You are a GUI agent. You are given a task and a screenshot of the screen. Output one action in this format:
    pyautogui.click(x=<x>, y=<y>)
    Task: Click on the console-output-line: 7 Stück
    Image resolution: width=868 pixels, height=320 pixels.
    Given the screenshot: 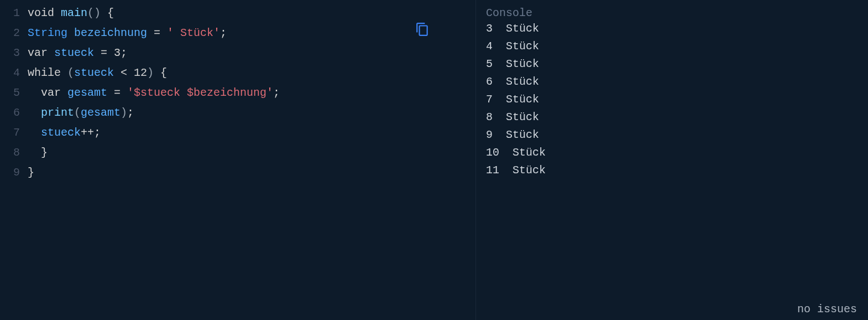 What is the action you would take?
    pyautogui.click(x=672, y=100)
    